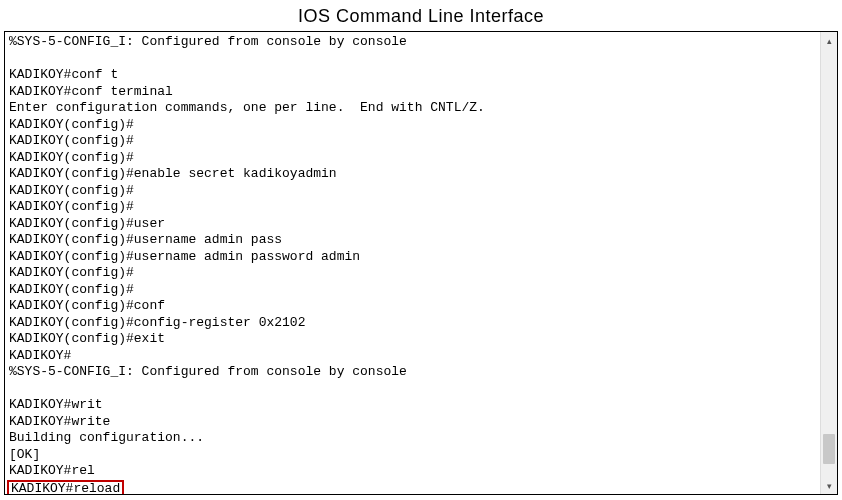 The height and width of the screenshot is (500, 842). Describe the element at coordinates (421, 16) in the screenshot. I see `window-title: IOS Command Line Interface` at that location.